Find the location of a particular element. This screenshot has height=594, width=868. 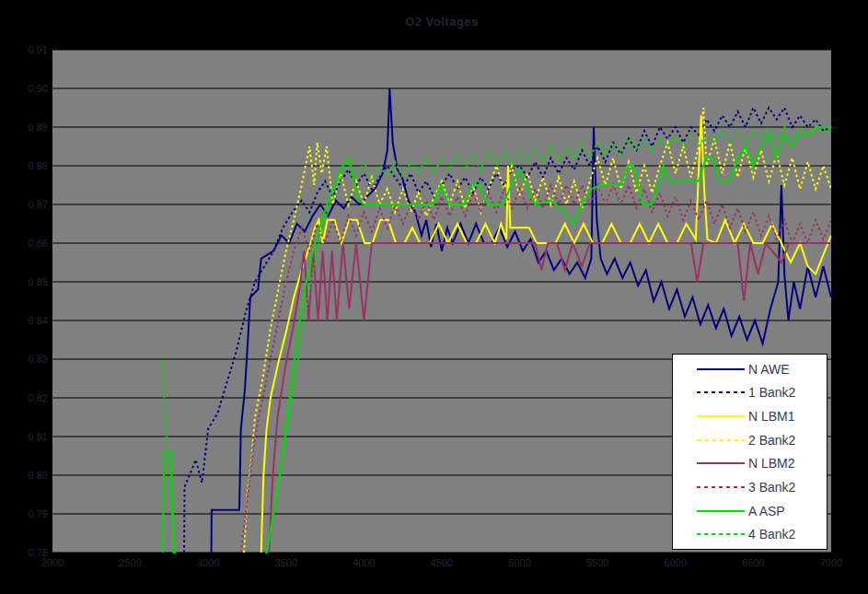

legend-item: 4 Bank2 is located at coordinates (749, 534).